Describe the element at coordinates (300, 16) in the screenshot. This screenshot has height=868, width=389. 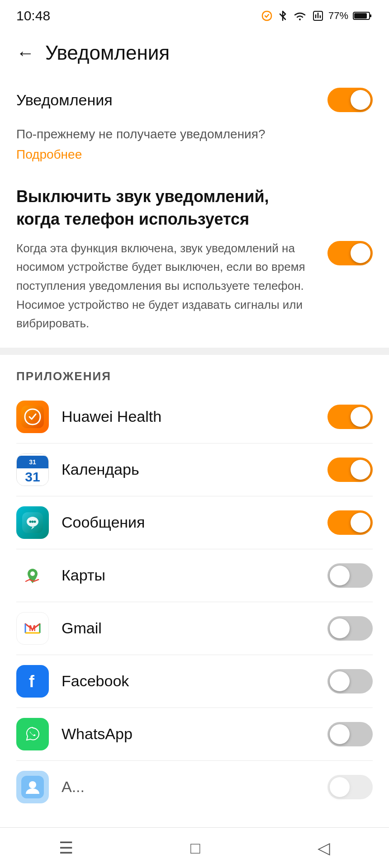
I see `wifi-icon` at that location.